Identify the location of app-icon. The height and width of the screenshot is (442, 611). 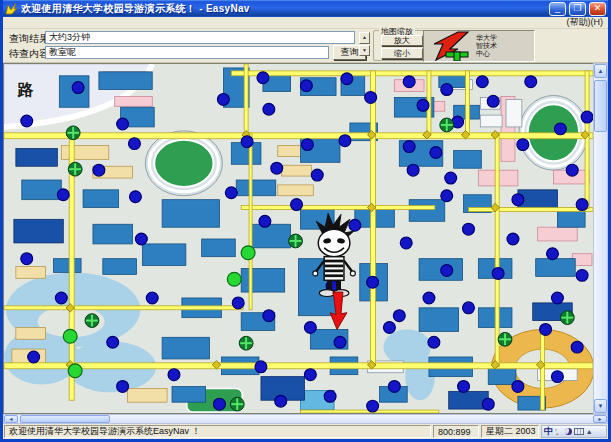
(12, 8).